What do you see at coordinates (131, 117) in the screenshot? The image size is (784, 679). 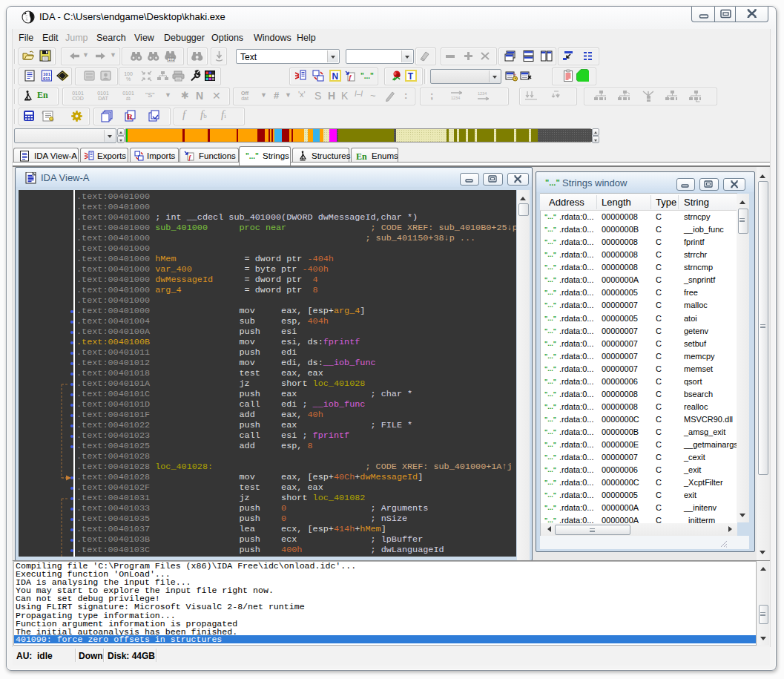 I see `svg-text: R` at bounding box center [131, 117].